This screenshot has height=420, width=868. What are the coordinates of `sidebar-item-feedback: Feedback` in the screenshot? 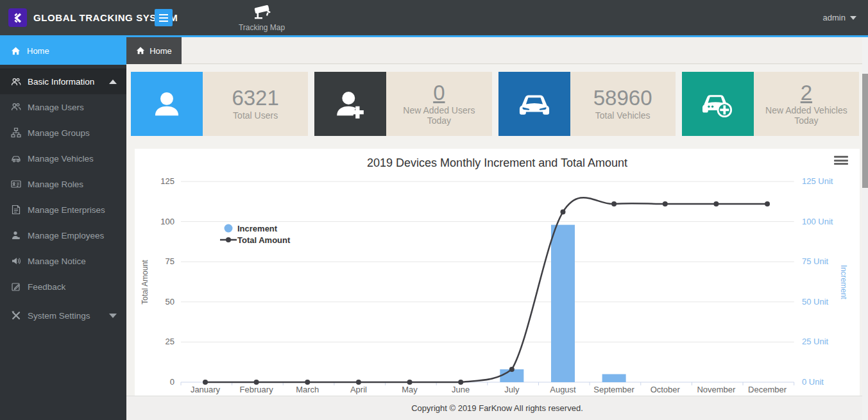 It's located at (63, 287).